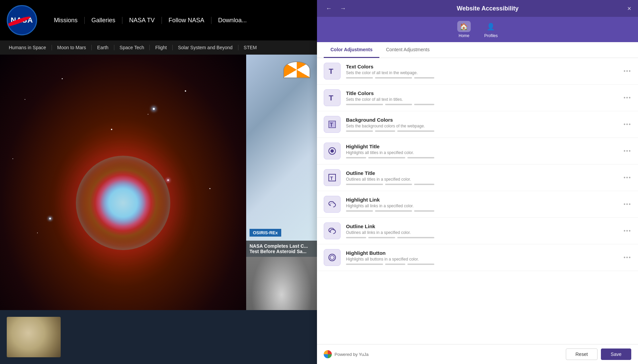  Describe the element at coordinates (477, 151) in the screenshot. I see `acc-item-highlight-title: Highlight Title Highlights all titles in…` at that location.